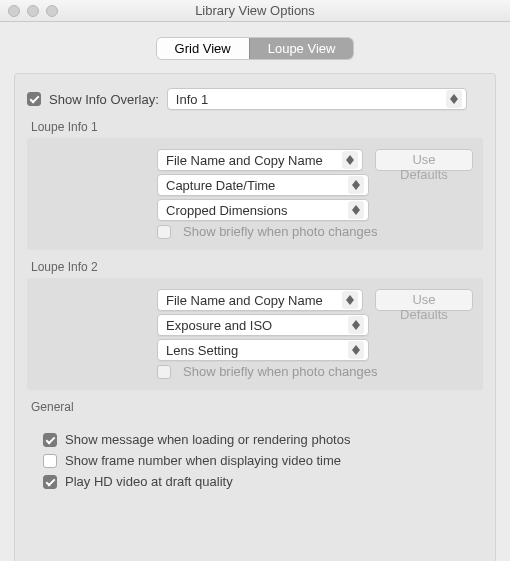 This screenshot has width=510, height=561. I want to click on show-frame-number-label: Show frame number when displaying video …, so click(203, 460).